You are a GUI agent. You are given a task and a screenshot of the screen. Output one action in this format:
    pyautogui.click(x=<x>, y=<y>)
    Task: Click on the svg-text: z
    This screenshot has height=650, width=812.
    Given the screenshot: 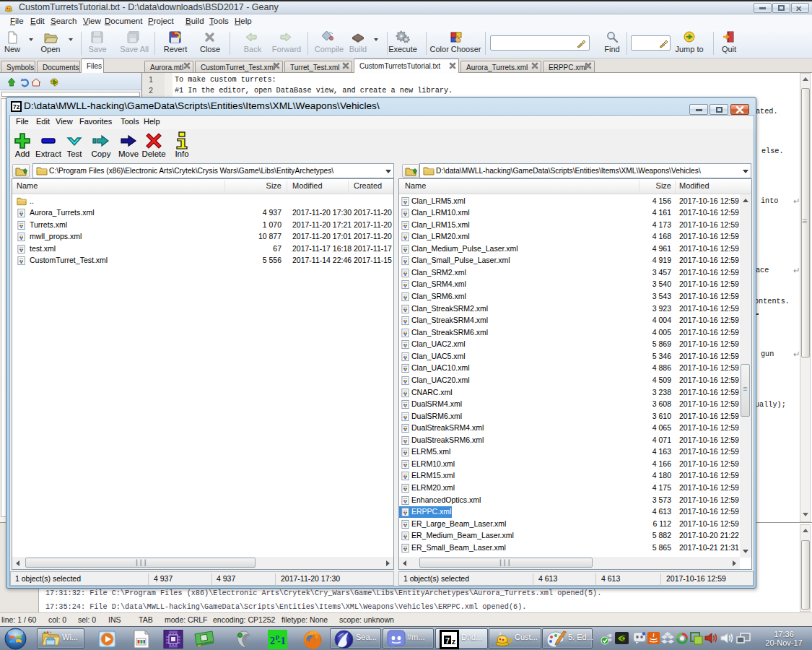 What is the action you would take?
    pyautogui.click(x=454, y=641)
    